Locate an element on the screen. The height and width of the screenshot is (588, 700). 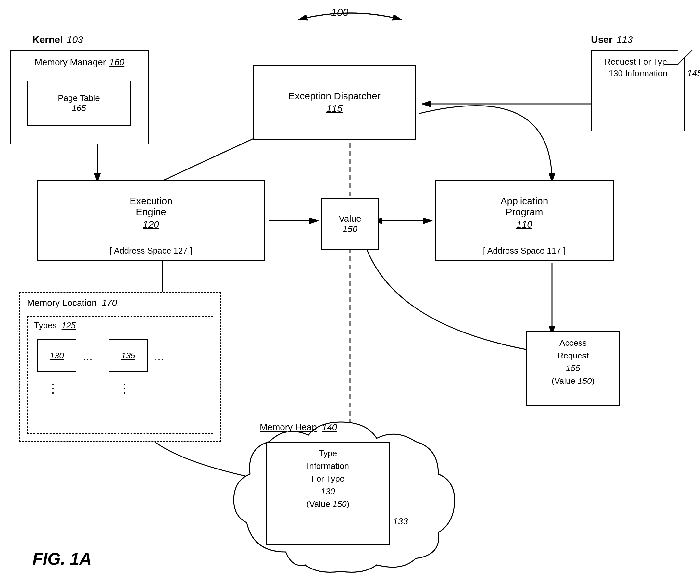
dots-after-135: ··· is located at coordinates (159, 359).